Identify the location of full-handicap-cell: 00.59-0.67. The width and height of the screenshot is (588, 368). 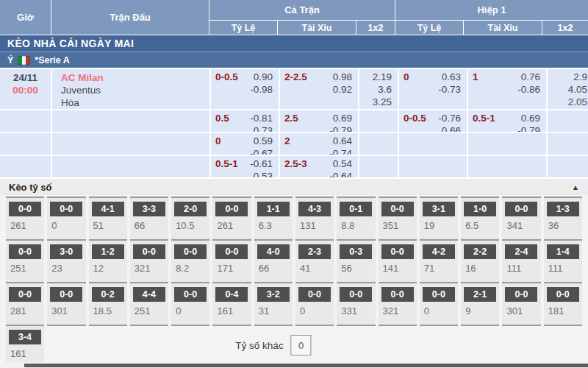
(245, 144).